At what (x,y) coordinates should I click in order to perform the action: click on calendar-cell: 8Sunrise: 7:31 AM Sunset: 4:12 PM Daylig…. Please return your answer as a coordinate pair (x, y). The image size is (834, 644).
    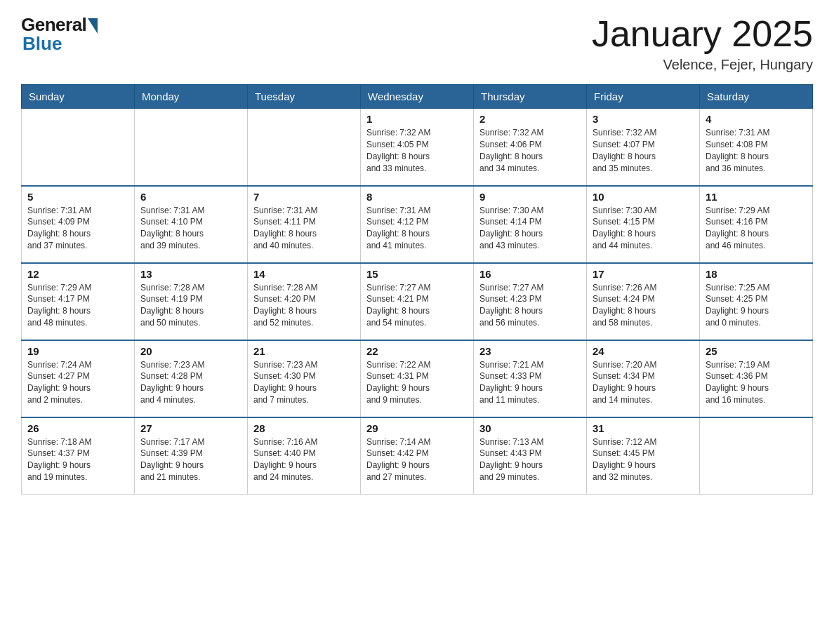
    Looking at the image, I should click on (417, 224).